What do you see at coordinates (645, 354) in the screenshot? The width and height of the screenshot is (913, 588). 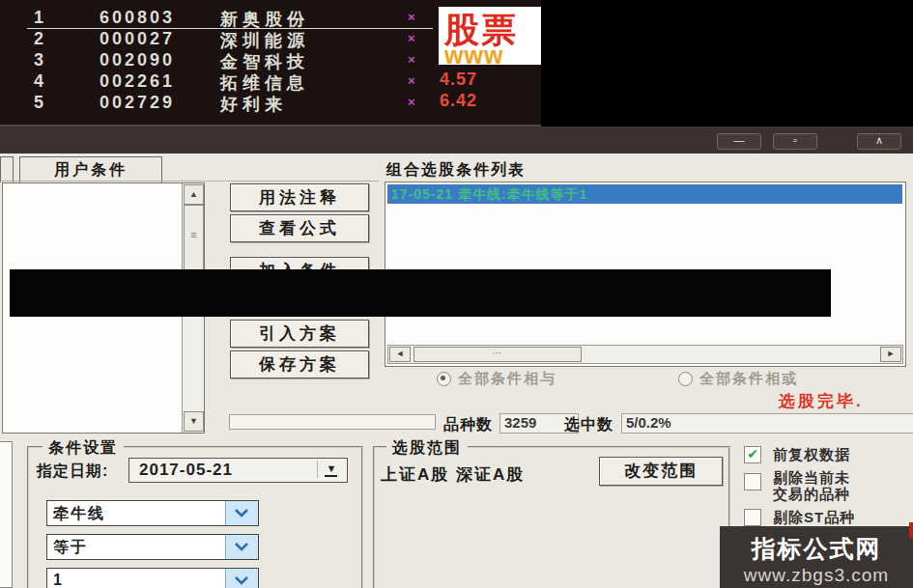 I see `horizontal-scrollbar: ◄ ⋯ ►` at bounding box center [645, 354].